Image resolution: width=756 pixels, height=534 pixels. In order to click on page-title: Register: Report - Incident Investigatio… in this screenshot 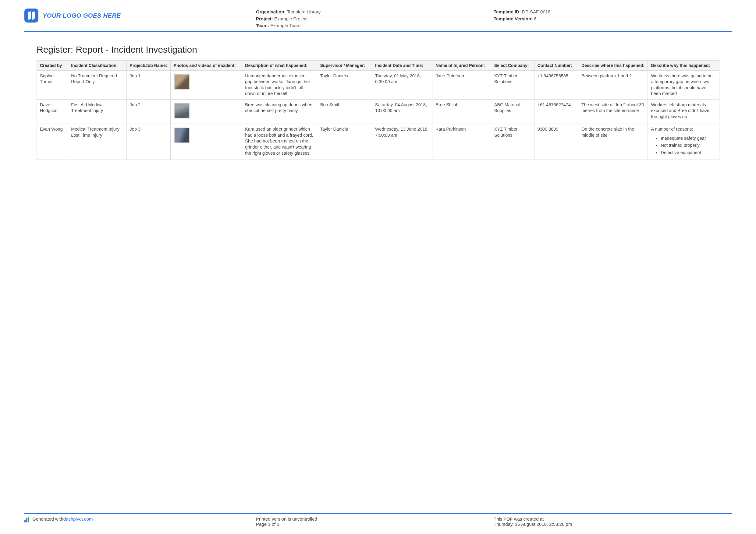, I will do `click(384, 50)`.